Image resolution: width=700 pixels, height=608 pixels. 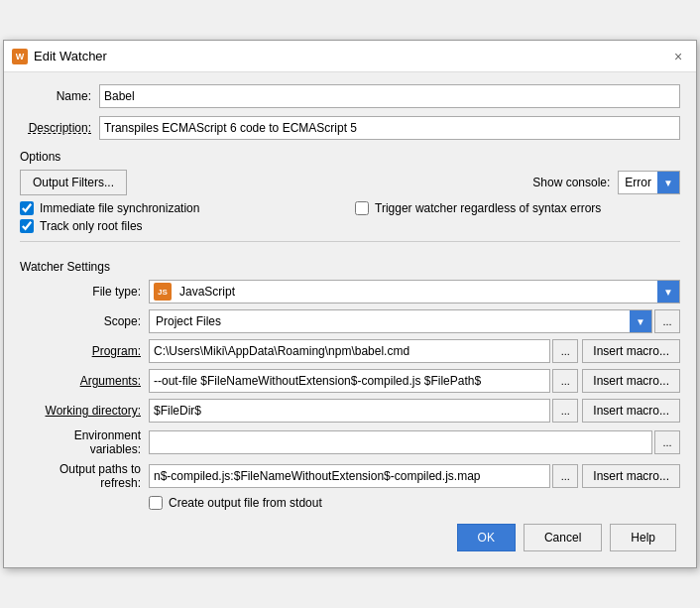 What do you see at coordinates (350, 321) in the screenshot?
I see `scope-row: Scope: Project Files ▼ ...` at bounding box center [350, 321].